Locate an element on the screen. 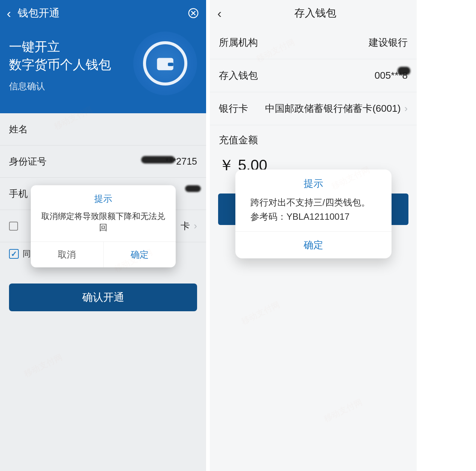 The height and width of the screenshot is (471, 476). right-titlebar: ‹ 存入钱包 is located at coordinates (313, 13).